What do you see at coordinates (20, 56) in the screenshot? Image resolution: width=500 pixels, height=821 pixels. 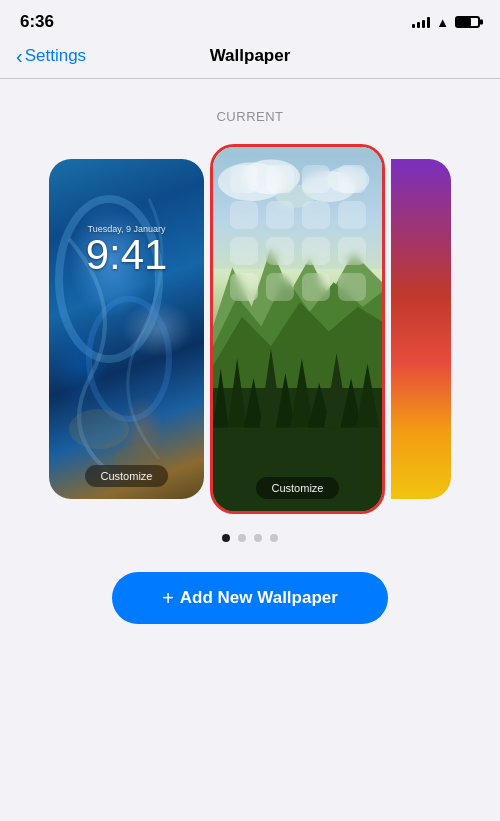 I see `chevron-left-icon: ‹` at bounding box center [20, 56].